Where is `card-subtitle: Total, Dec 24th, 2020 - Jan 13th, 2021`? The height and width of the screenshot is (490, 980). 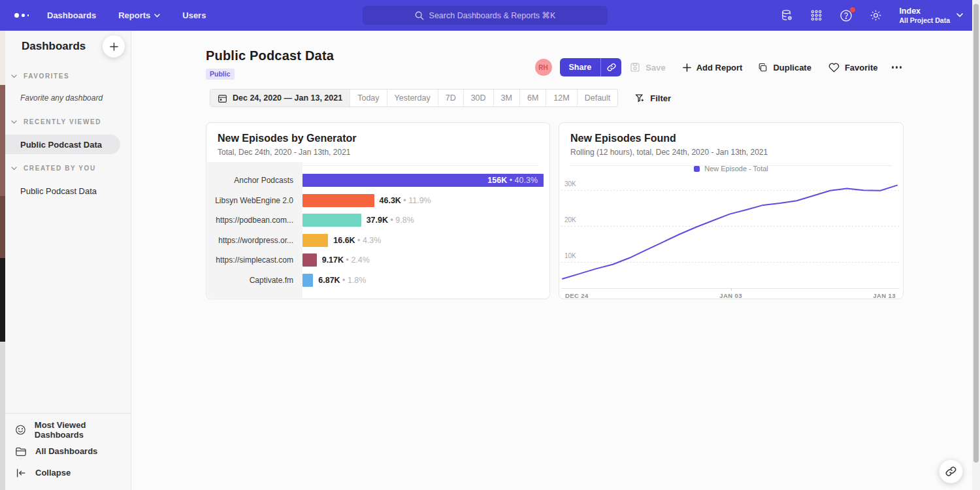 card-subtitle: Total, Dec 24th, 2020 - Jan 13th, 2021 is located at coordinates (378, 152).